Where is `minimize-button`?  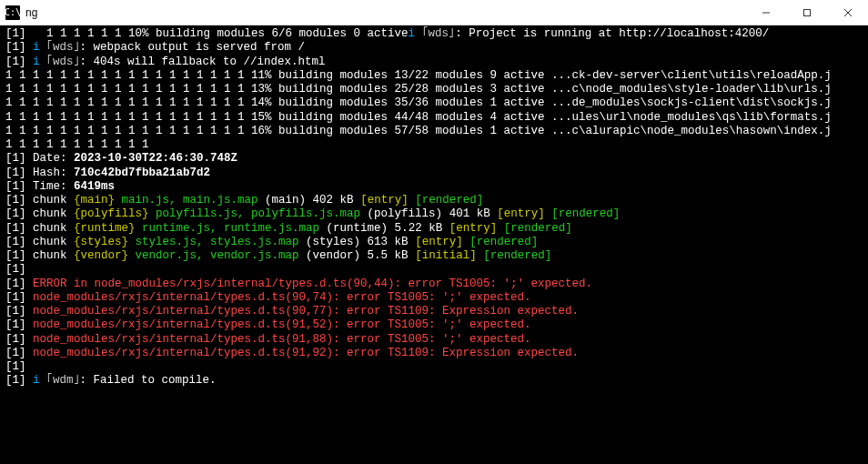
minimize-button is located at coordinates (766, 13).